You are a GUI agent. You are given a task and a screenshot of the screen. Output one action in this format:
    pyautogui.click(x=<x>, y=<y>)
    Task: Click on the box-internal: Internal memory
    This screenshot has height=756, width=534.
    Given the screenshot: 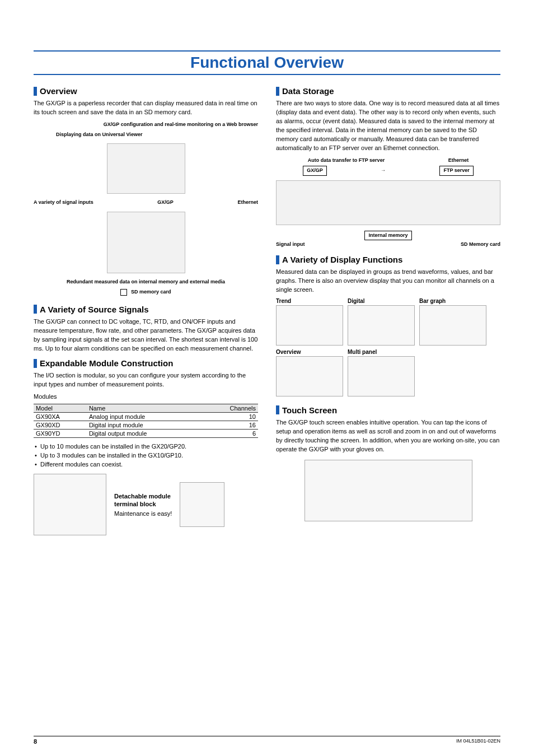 What is the action you would take?
    pyautogui.click(x=388, y=236)
    